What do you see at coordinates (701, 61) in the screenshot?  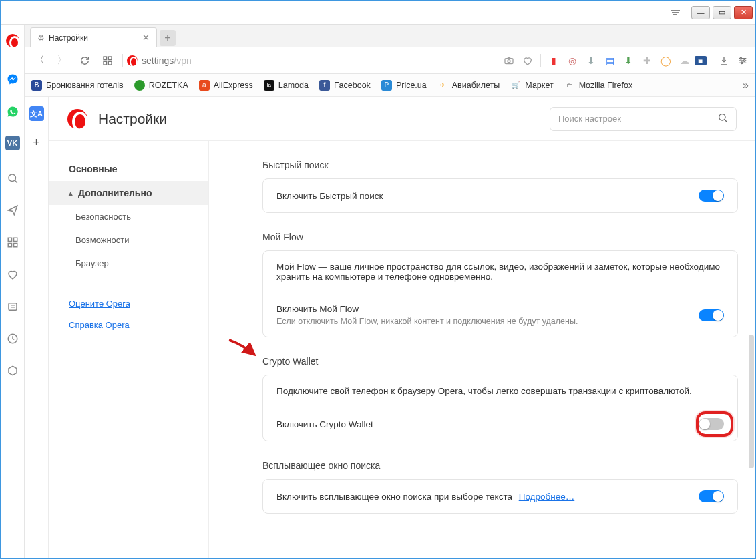 I see `ext-image-icon: ▣` at bounding box center [701, 61].